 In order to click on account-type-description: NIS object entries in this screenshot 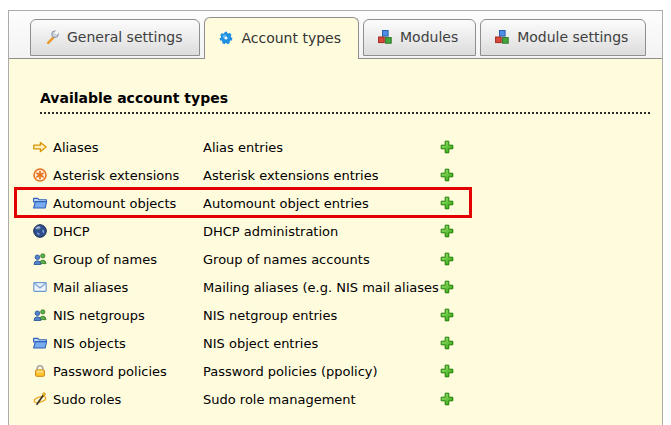, I will do `click(321, 344)`.